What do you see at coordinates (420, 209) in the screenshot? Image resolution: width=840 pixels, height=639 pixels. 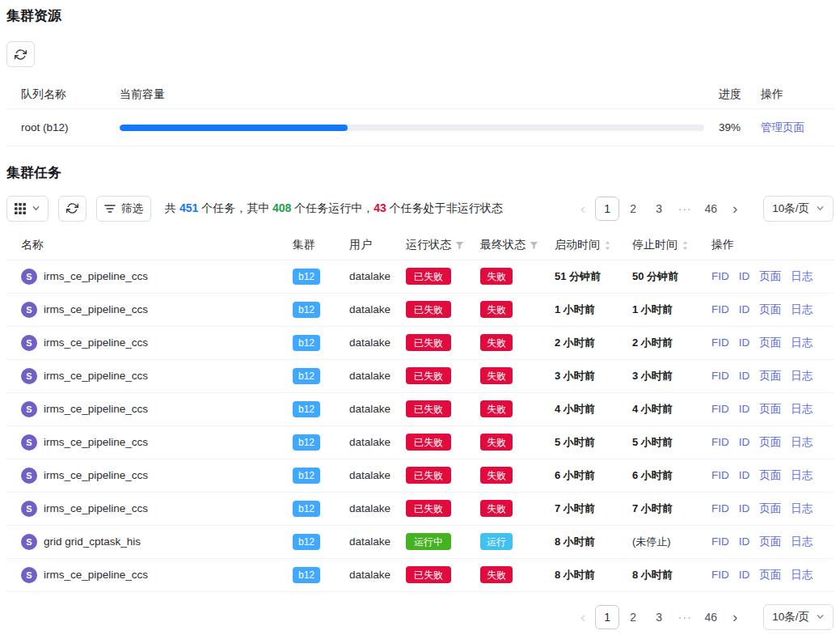 I see `tasks-toolbar: 筛选 共 451 个任务，其中 408 个任务运行中，43 个任务处于非运行状态…` at bounding box center [420, 209].